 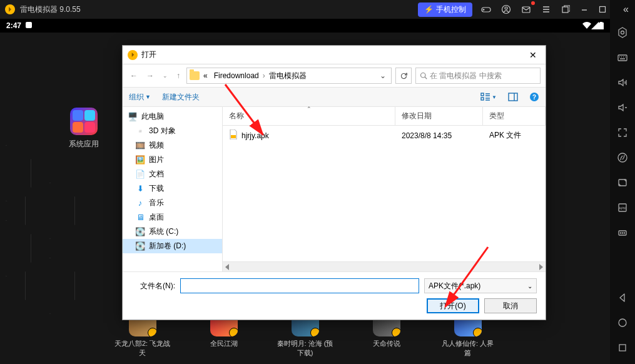 I want to click on tree-item-3d-objects: ▫️3D 对象, so click(x=173, y=131).